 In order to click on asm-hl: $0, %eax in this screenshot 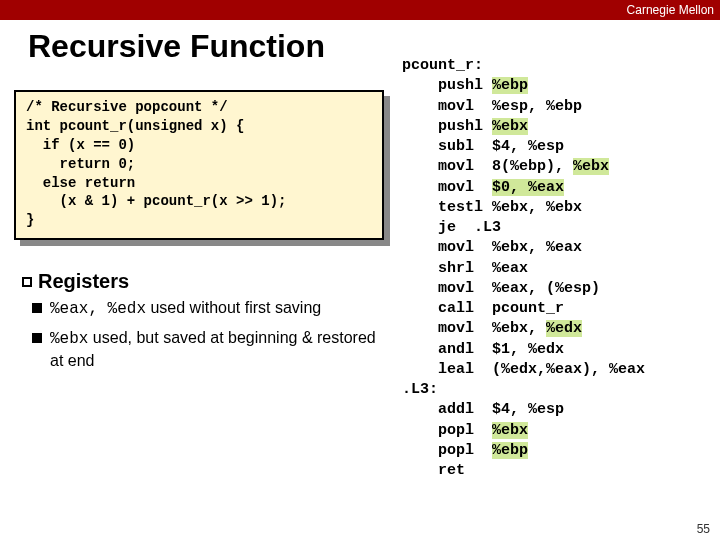, I will do `click(528, 188)`.